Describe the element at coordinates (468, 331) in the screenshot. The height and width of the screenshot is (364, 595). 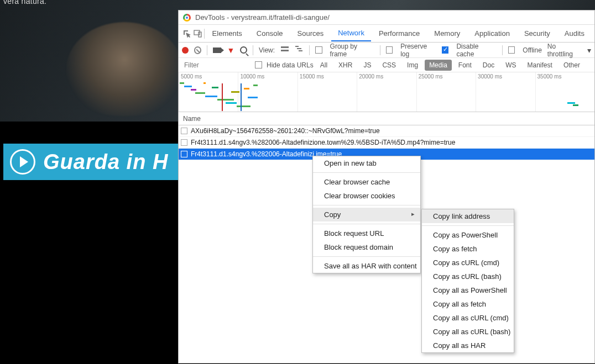
I see `ctx-copy-all-curl-bash: Copy all as cURL (bash)` at that location.